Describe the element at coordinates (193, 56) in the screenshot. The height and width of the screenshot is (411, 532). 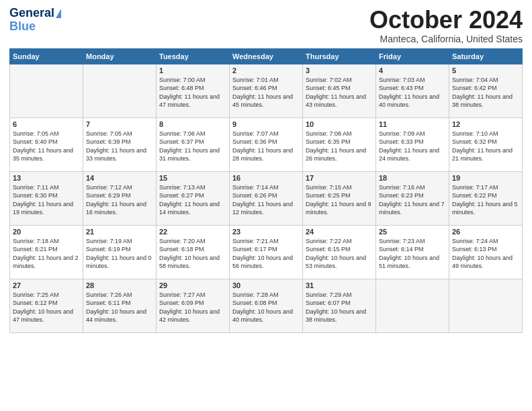
I see `weekday-header-tuesday: Tuesday` at that location.